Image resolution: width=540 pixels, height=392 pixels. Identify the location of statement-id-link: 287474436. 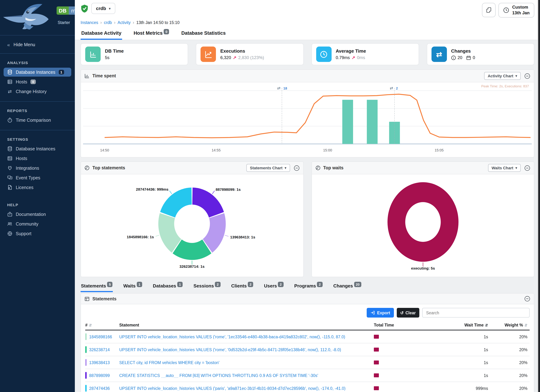
(100, 388).